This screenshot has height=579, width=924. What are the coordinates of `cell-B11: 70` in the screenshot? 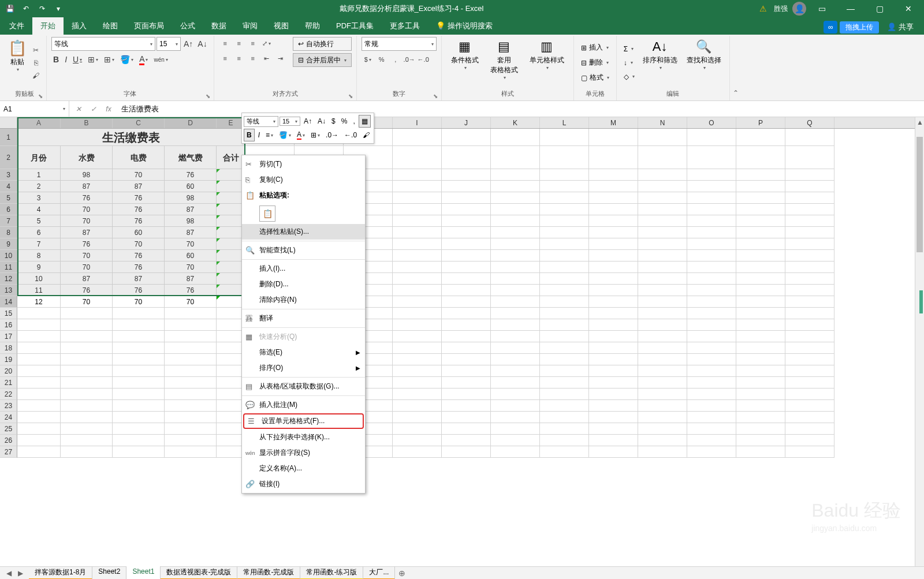 It's located at (87, 267).